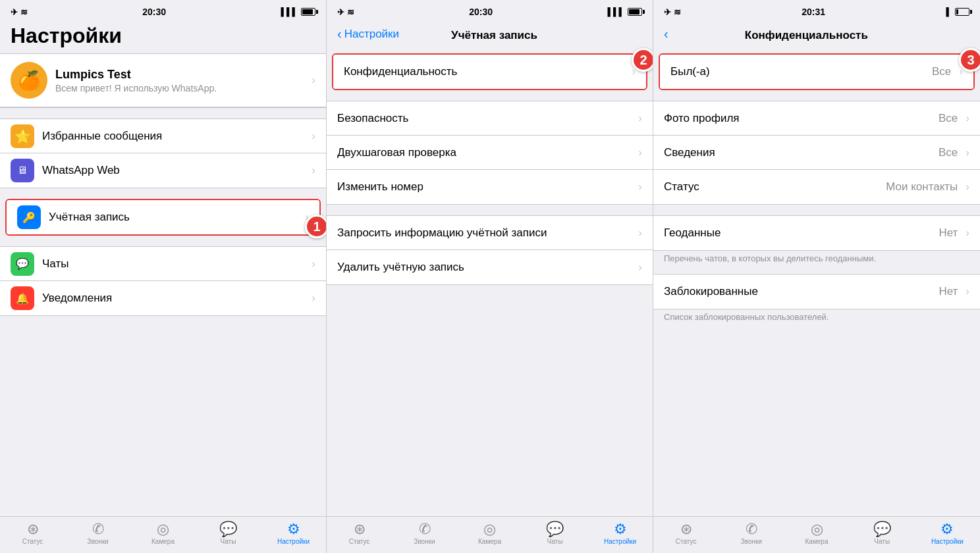 This screenshot has width=980, height=553. Describe the element at coordinates (163, 535) in the screenshot. I see `tab-bar-1: ⊛ Статус ✆ Звонки ◎ Камера 💬 Чаты ⚙ Наст…` at that location.